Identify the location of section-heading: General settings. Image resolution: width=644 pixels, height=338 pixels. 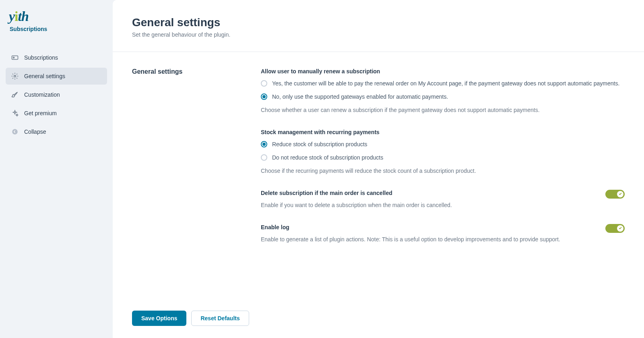
(192, 163).